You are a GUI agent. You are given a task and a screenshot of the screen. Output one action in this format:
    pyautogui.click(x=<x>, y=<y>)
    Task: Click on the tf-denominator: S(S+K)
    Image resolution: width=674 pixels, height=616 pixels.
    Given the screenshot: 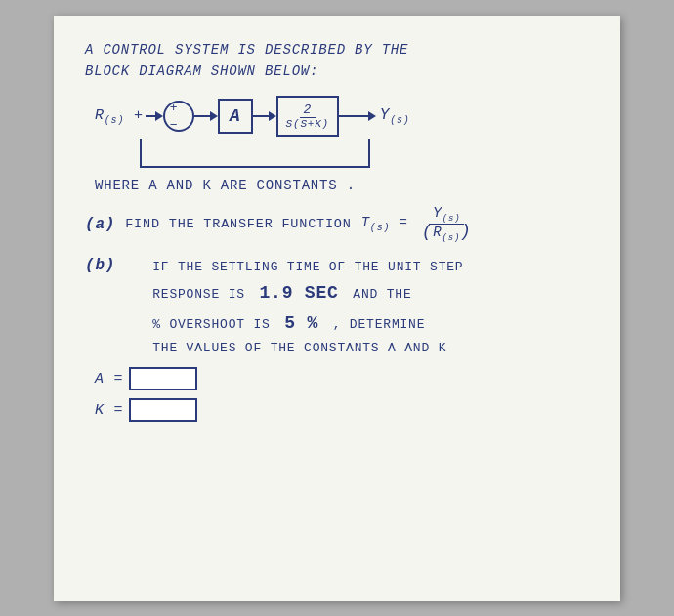 What is the action you would take?
    pyautogui.click(x=308, y=124)
    